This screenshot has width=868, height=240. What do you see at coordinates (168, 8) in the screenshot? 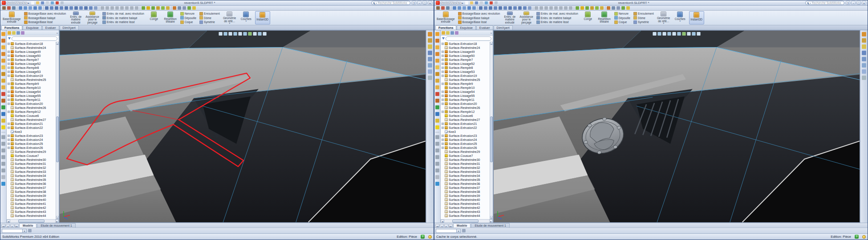
I see `filter-vertices-icon` at bounding box center [168, 8].